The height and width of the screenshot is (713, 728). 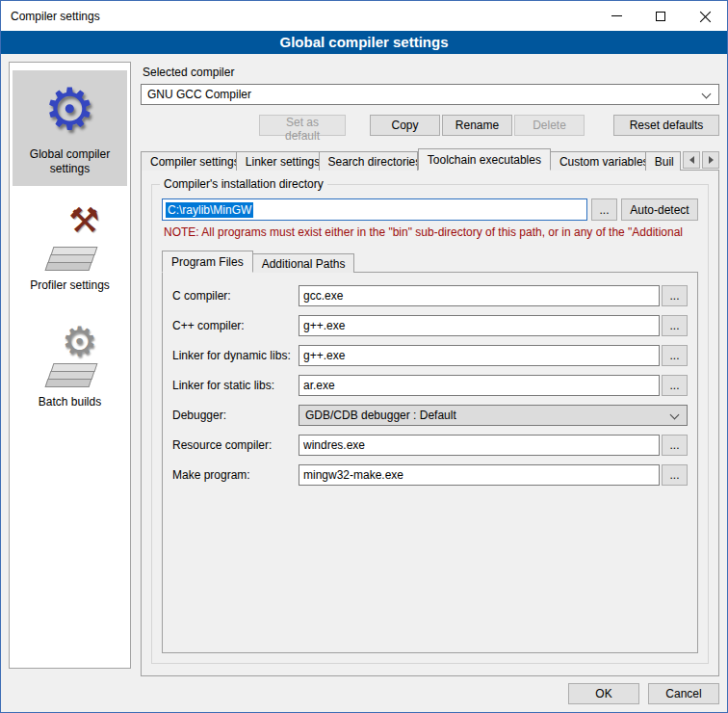 What do you see at coordinates (210, 210) in the screenshot?
I see `installation-directory-value: C:\raylib\MinGW` at bounding box center [210, 210].